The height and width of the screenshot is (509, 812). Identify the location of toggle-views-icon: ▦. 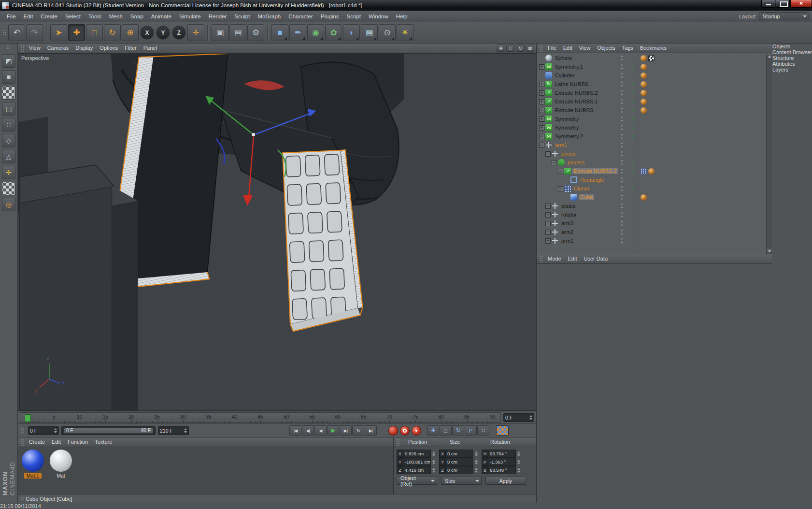
(530, 48).